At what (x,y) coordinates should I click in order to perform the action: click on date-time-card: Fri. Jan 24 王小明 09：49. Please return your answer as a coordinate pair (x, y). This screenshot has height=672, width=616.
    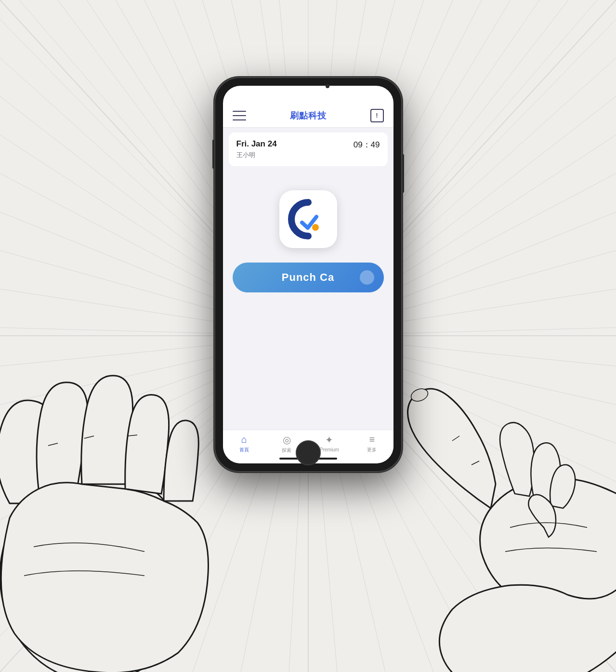
    Looking at the image, I should click on (308, 149).